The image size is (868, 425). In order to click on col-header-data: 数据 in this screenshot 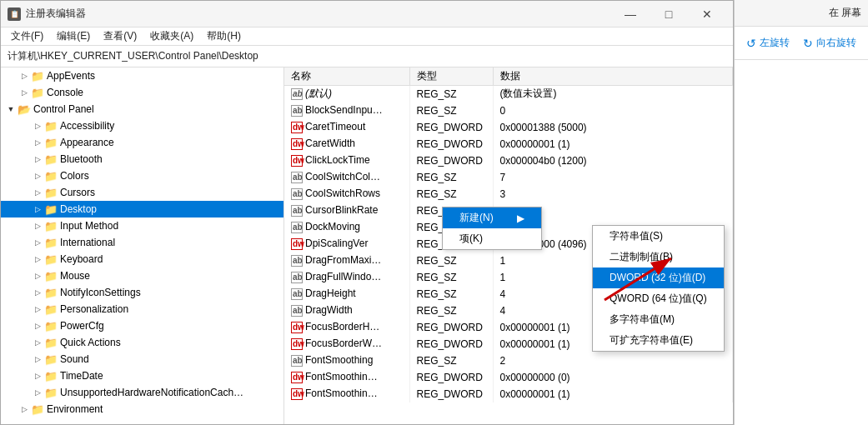, I will do `click(613, 77)`.